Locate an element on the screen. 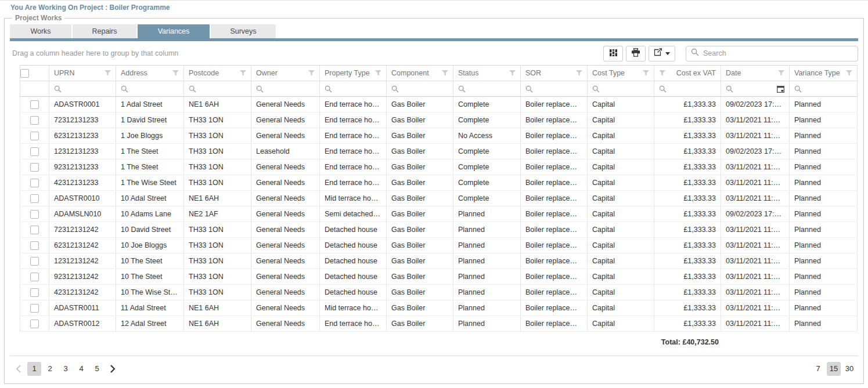 This screenshot has width=868, height=388. filter-sor is located at coordinates (554, 89).